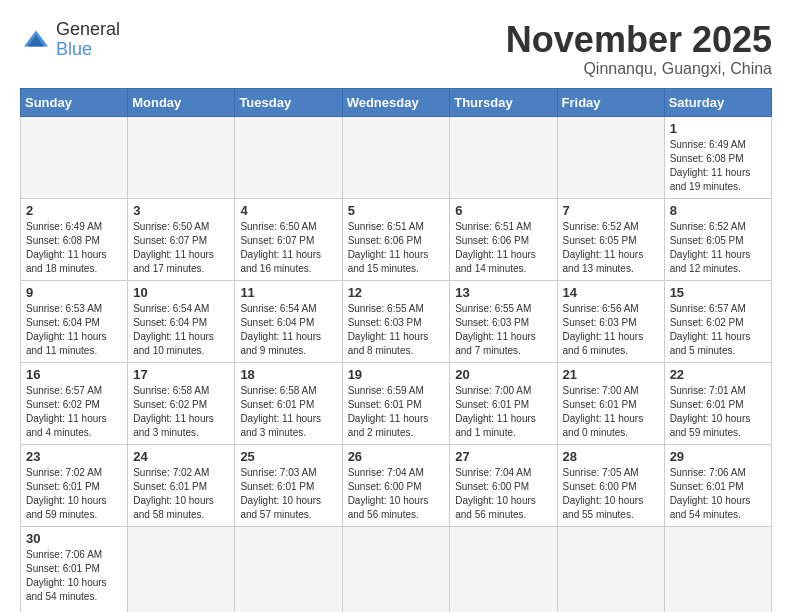  I want to click on day-cell: 8Sunrise: 6:52 AM Sunset: 6:05 PM Daylig…, so click(718, 239).